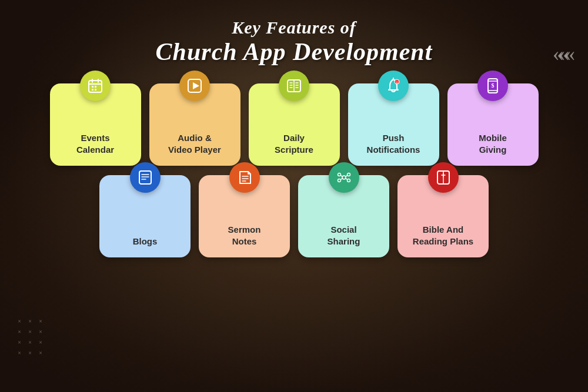 The image size is (588, 392). I want to click on card-sermon-notes: SermonNotes, so click(245, 216).